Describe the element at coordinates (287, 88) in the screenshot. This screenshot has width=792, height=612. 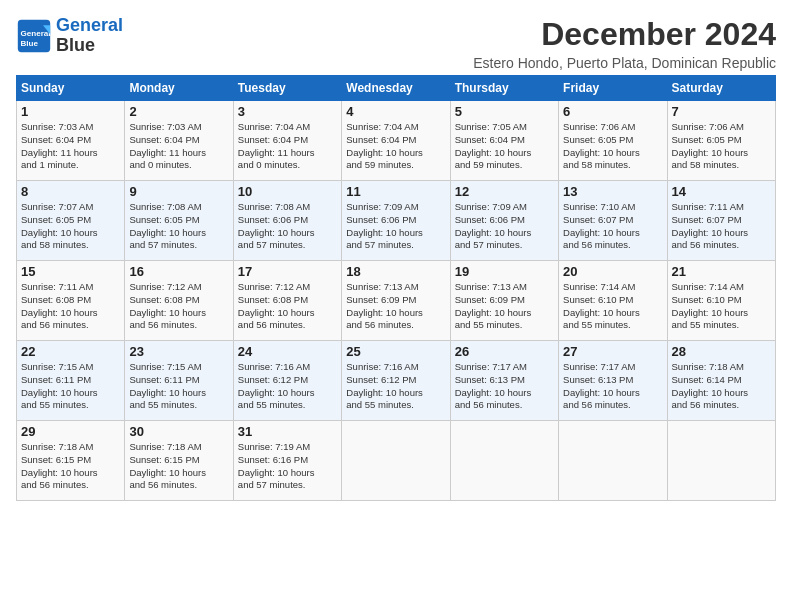
I see `dow-header-tuesday: Tuesday` at that location.